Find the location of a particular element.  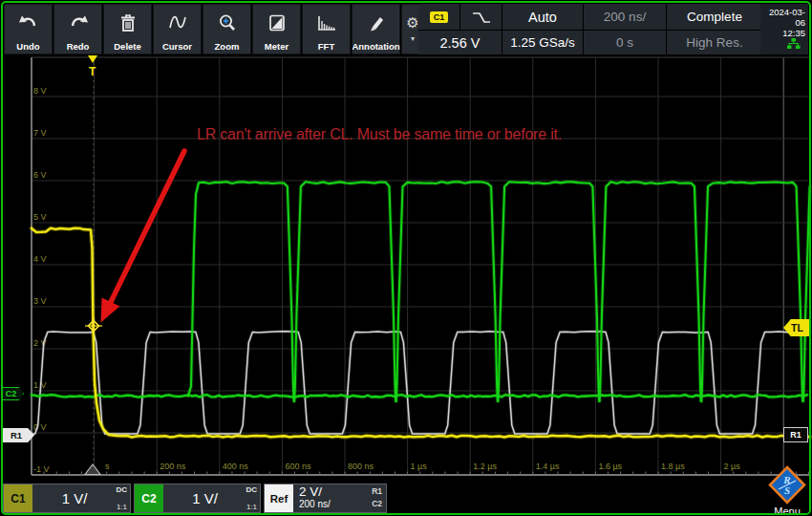

svg-text: 400 ns is located at coordinates (236, 466).